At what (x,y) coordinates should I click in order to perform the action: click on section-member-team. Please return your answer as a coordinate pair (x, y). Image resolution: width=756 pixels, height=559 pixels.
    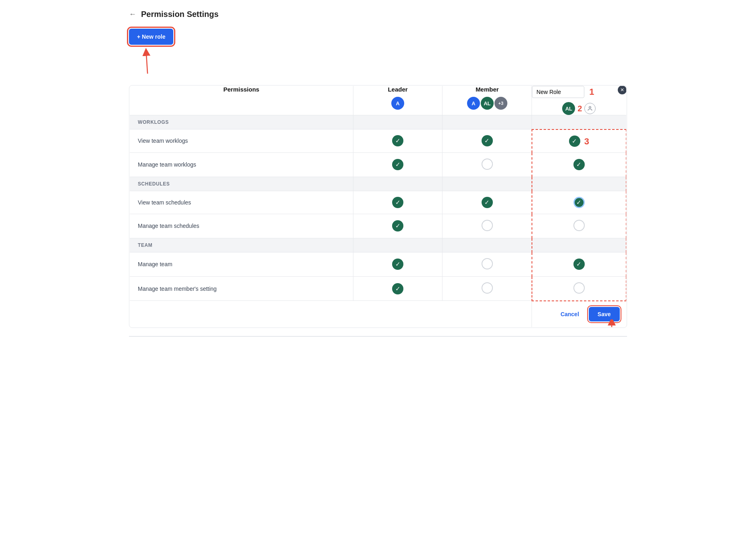
    Looking at the image, I should click on (487, 245).